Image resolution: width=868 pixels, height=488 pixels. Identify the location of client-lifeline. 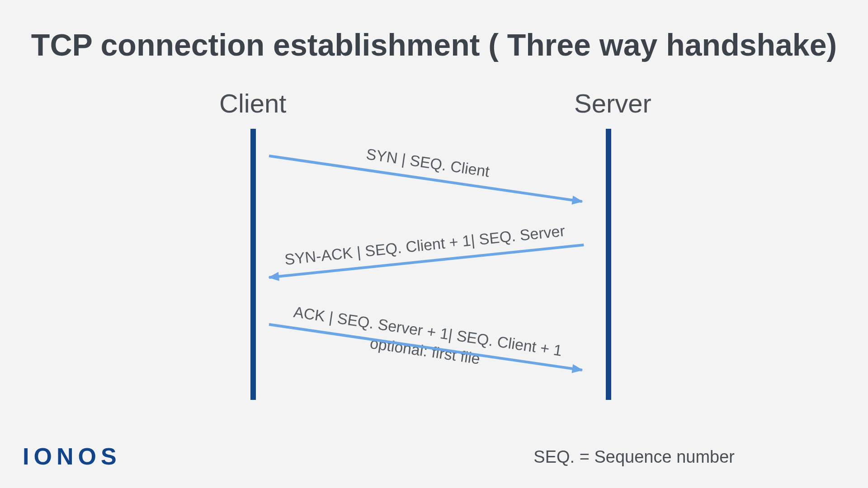
(253, 264).